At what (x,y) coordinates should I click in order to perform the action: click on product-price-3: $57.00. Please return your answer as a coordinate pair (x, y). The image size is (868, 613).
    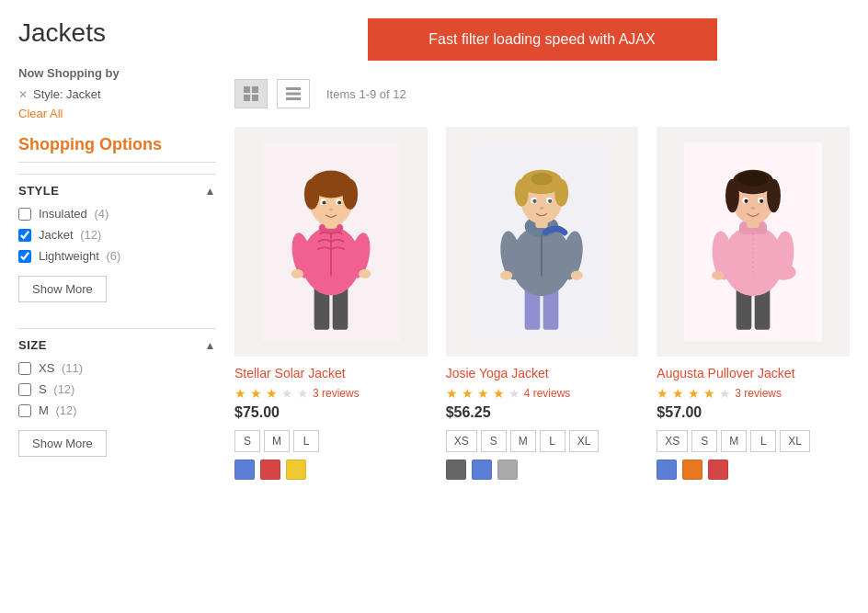
    Looking at the image, I should click on (753, 413).